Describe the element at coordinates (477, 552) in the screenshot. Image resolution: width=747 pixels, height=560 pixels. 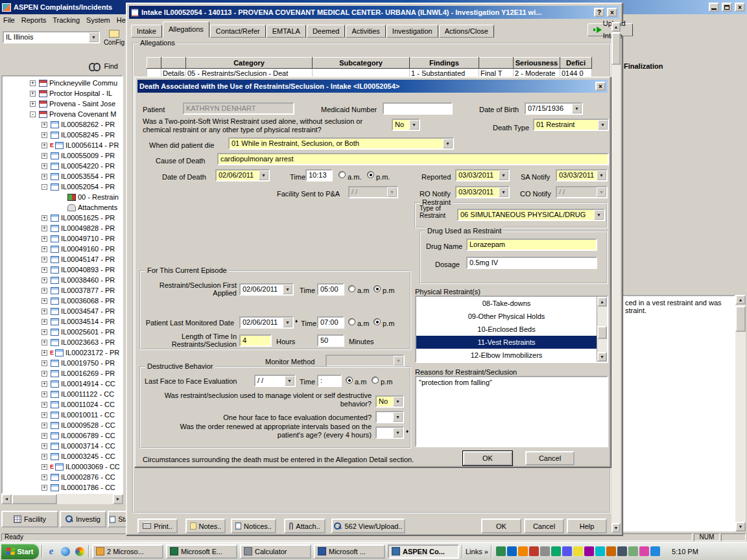
I see `links-toolbar: Links »` at that location.